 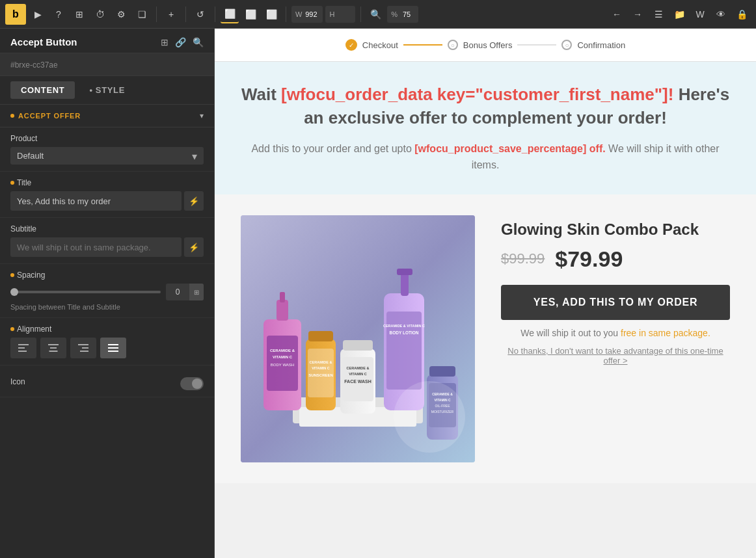 What do you see at coordinates (571, 333) in the screenshot?
I see `ship-note-prefix: We will ship it out to you` at bounding box center [571, 333].